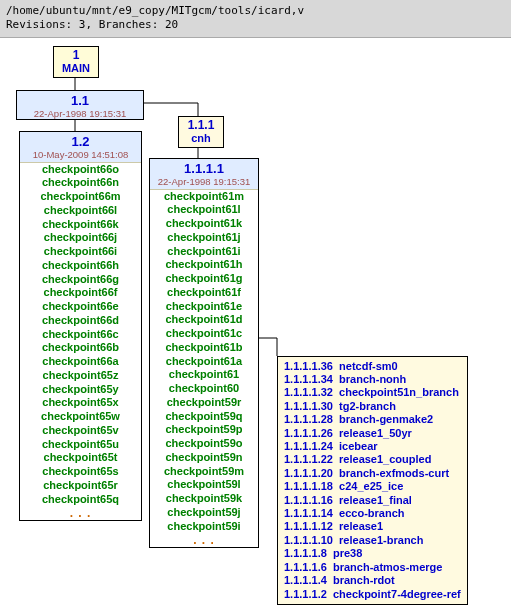 This screenshot has width=511, height=605. What do you see at coordinates (204, 293) in the screenshot?
I see `tag-label: checkpoint61f` at bounding box center [204, 293].